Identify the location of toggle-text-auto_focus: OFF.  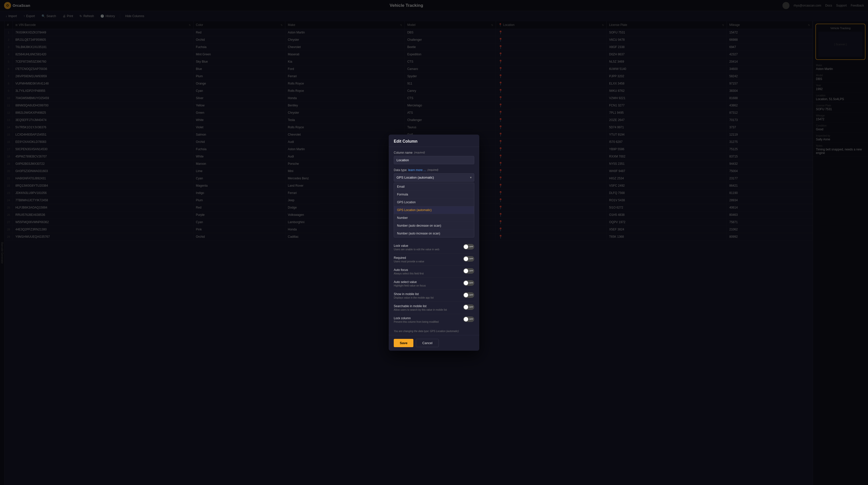
(471, 271).